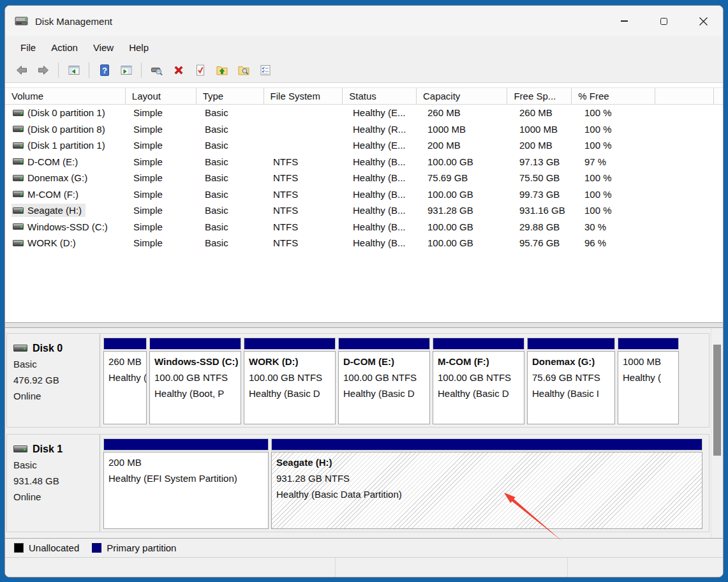 The height and width of the screenshot is (582, 728). I want to click on legend-swatch-primary-partition, so click(97, 548).